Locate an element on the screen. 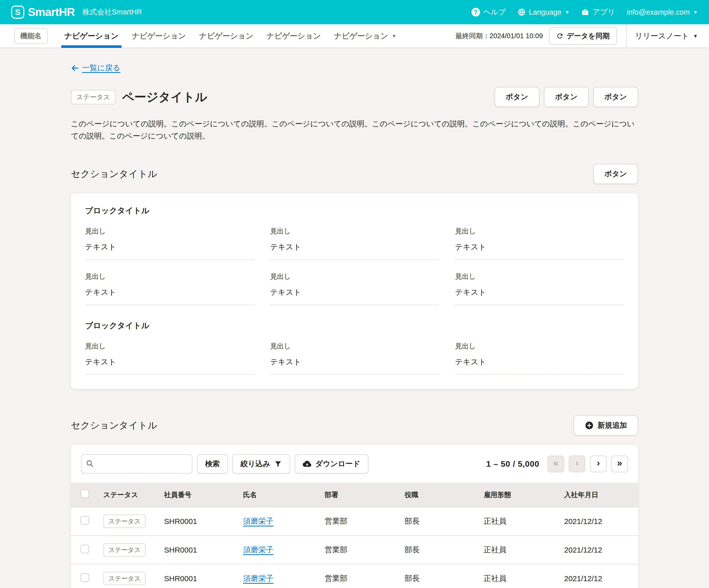  section2-title: セクションタイトル is located at coordinates (114, 425).